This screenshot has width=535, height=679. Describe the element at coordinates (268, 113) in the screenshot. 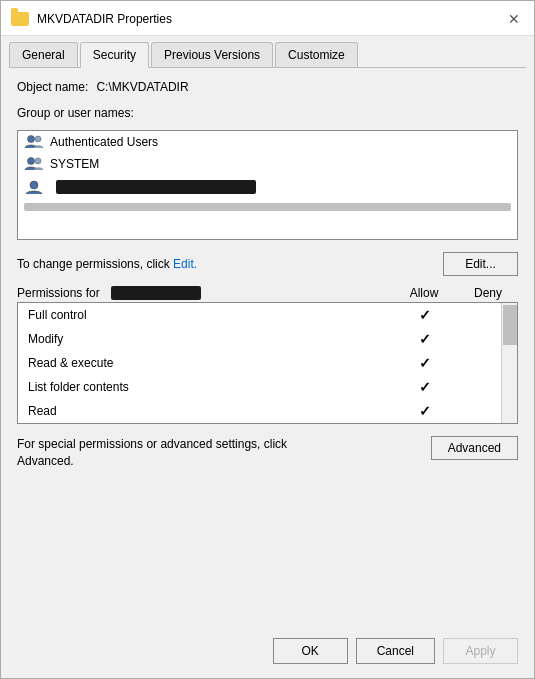

I see `group-section-label: Group or user names:` at that location.